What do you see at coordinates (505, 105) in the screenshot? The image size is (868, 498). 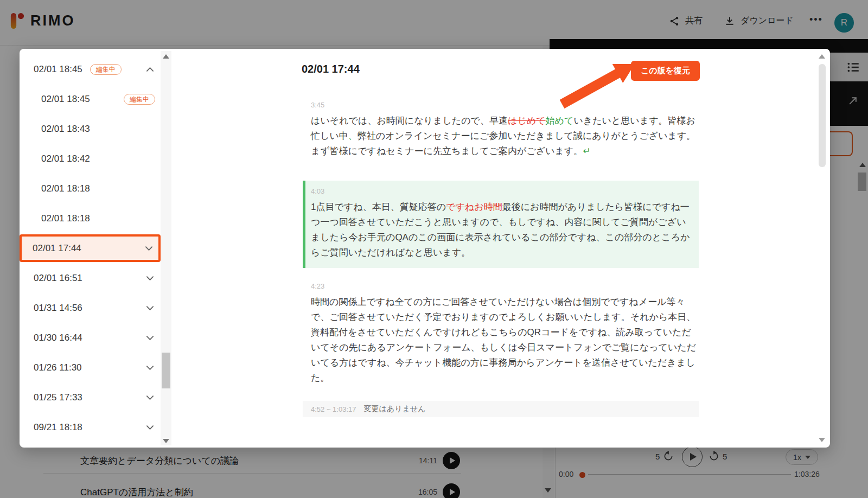 I see `block-timestamp: 3:45` at bounding box center [505, 105].